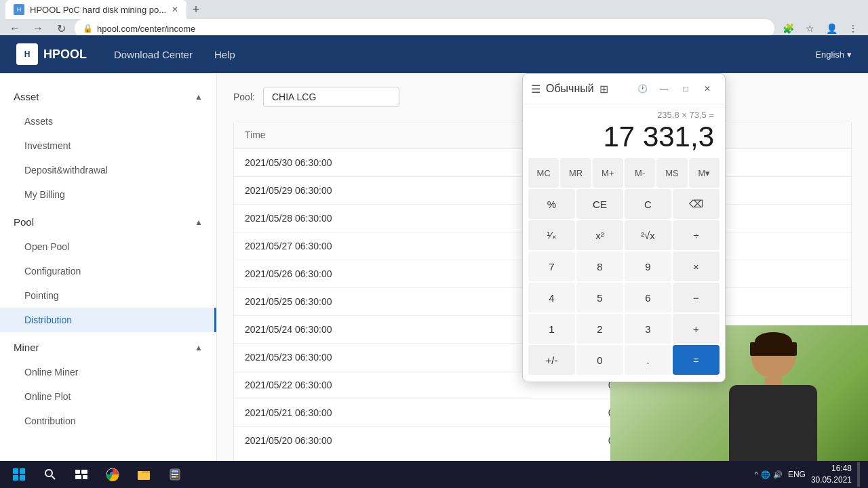 The height and width of the screenshot is (488, 868). What do you see at coordinates (859, 474) in the screenshot?
I see `taskbar-show-desktop-button` at bounding box center [859, 474].